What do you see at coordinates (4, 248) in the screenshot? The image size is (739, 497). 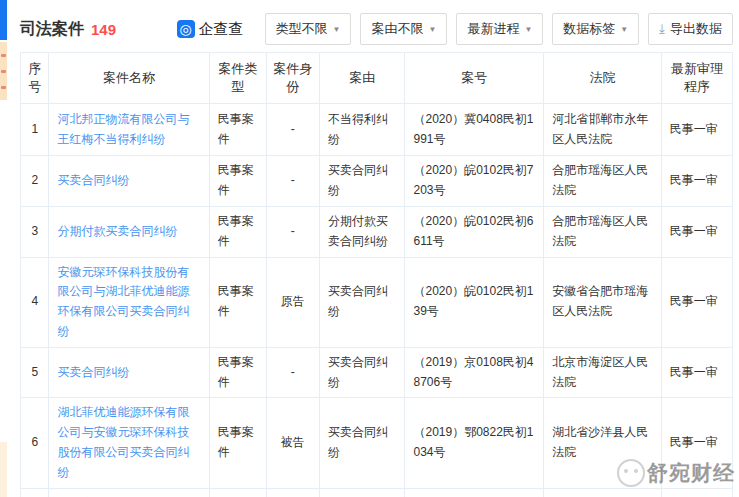 I see `cutoff-sidebar-edge` at bounding box center [4, 248].